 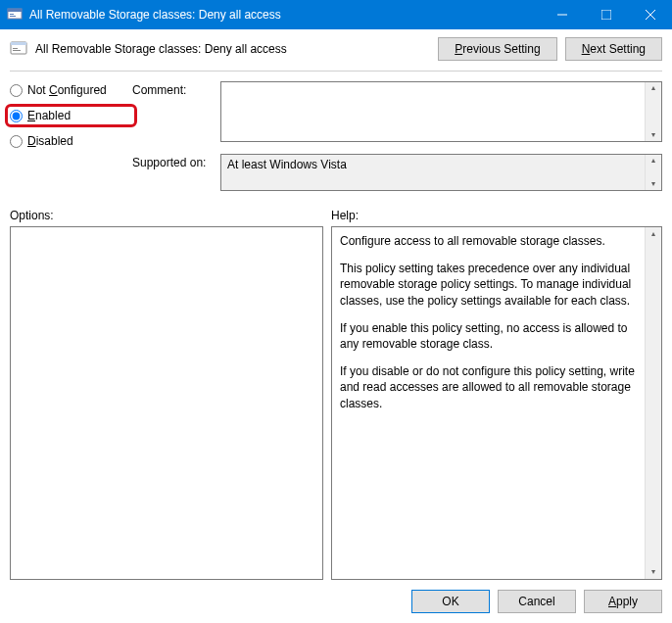 What do you see at coordinates (537, 601) in the screenshot?
I see `cancel-button: Cancel` at bounding box center [537, 601].